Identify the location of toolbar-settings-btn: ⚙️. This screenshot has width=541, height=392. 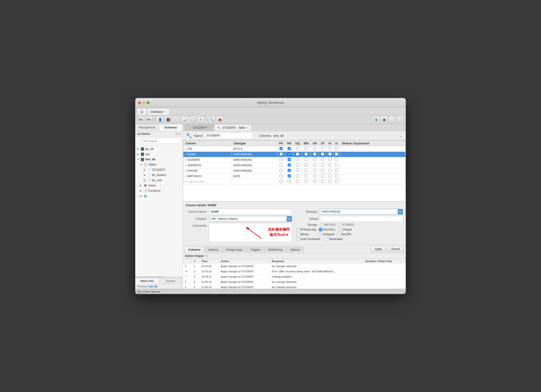
(376, 120).